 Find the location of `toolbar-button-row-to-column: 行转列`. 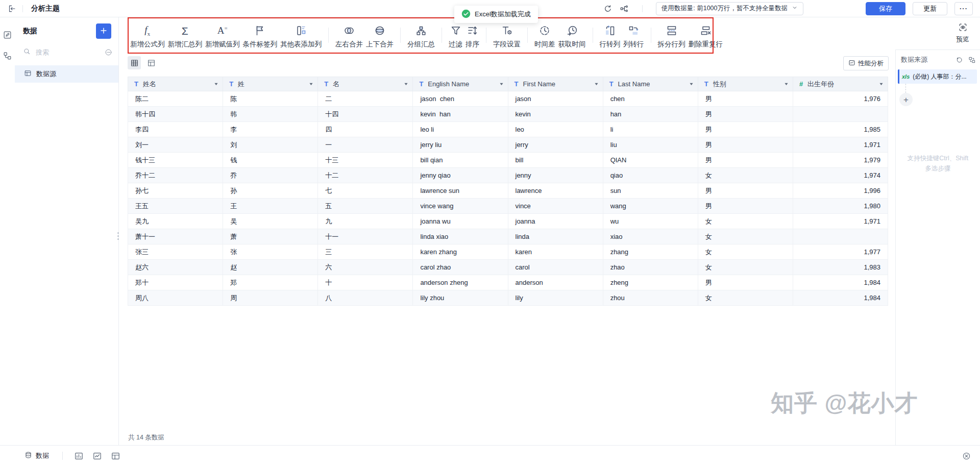

toolbar-button-row-to-column: 行转列 is located at coordinates (610, 36).